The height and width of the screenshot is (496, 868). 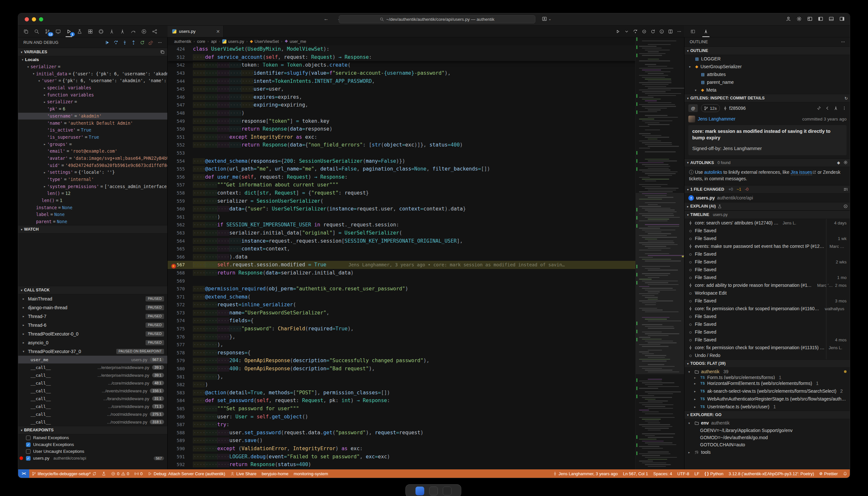 I want to click on gear-icon, so click(x=799, y=19).